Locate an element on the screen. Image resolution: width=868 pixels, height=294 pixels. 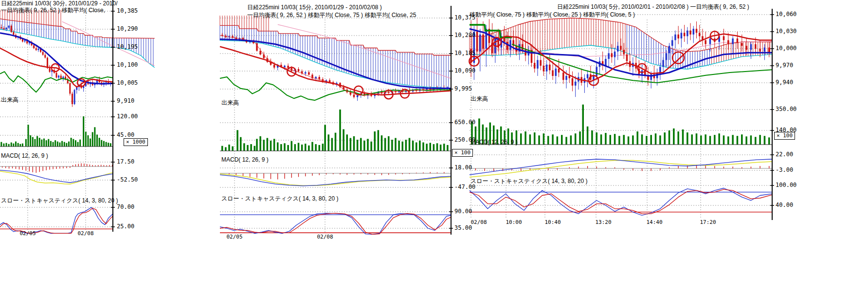
axis-label: 35.00 is located at coordinates (463, 228).